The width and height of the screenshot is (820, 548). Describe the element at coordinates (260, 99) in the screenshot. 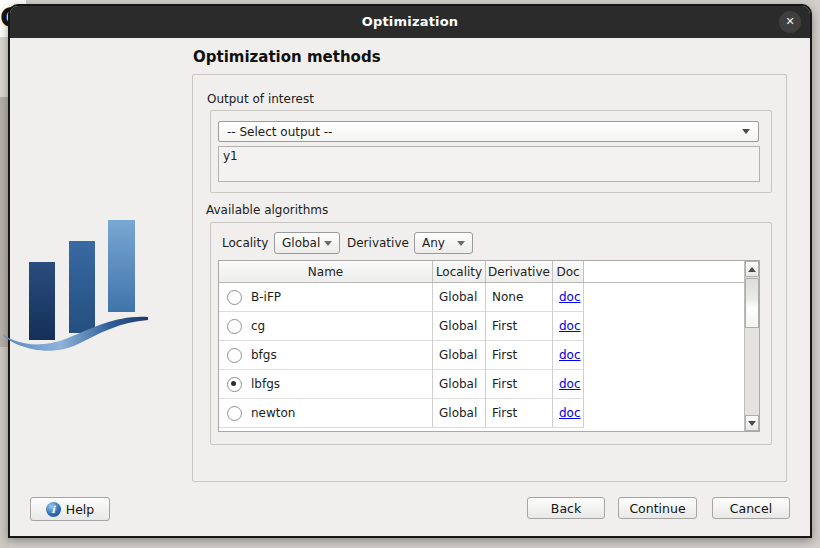

I see `output-of-interest-label: Output of interest` at that location.